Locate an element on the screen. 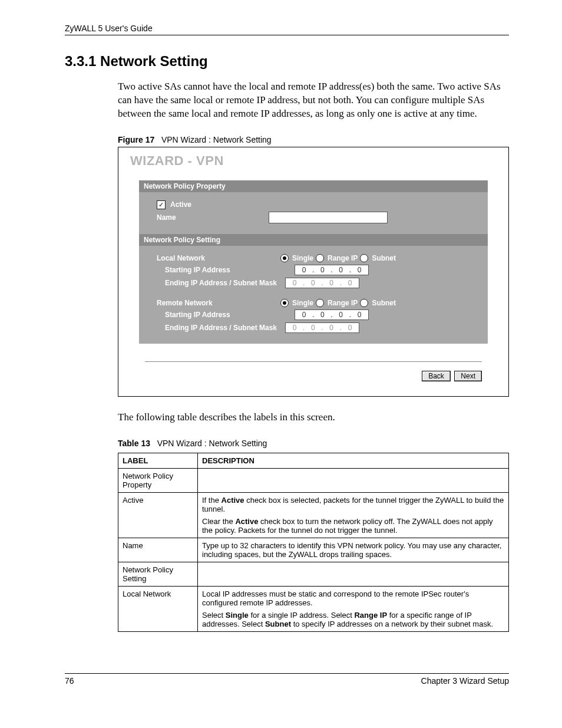 The image size is (562, 728). next-button: Next is located at coordinates (468, 376).